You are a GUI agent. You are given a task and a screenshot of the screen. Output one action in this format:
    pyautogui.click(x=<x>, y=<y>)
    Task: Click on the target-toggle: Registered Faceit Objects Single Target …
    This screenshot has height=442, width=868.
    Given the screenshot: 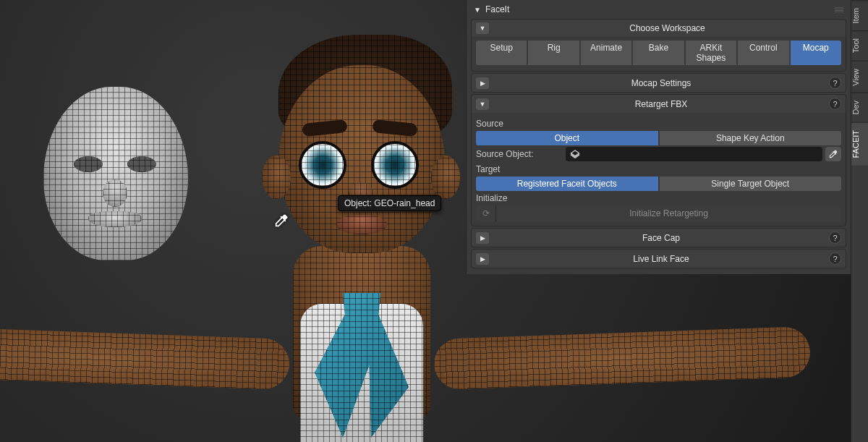 What is the action you would take?
    pyautogui.click(x=658, y=184)
    